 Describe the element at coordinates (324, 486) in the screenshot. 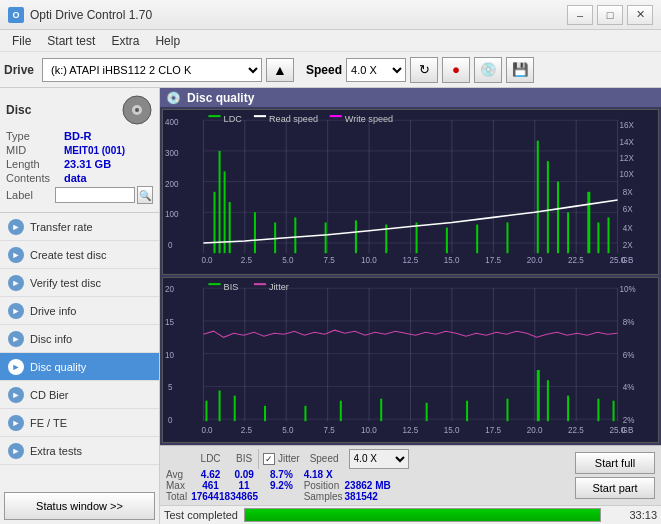

I see `position-label: Position` at that location.